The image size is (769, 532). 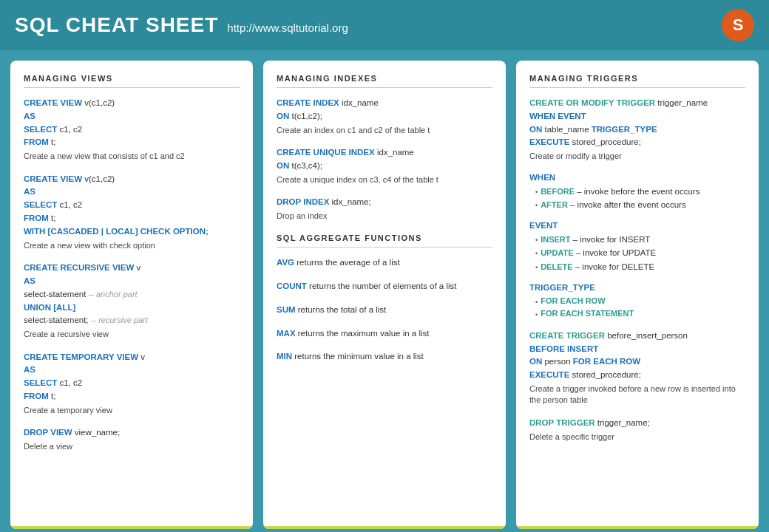 I want to click on header: SQL CHEAT SHEET http://www.sqltutorial.o…, so click(x=384, y=25).